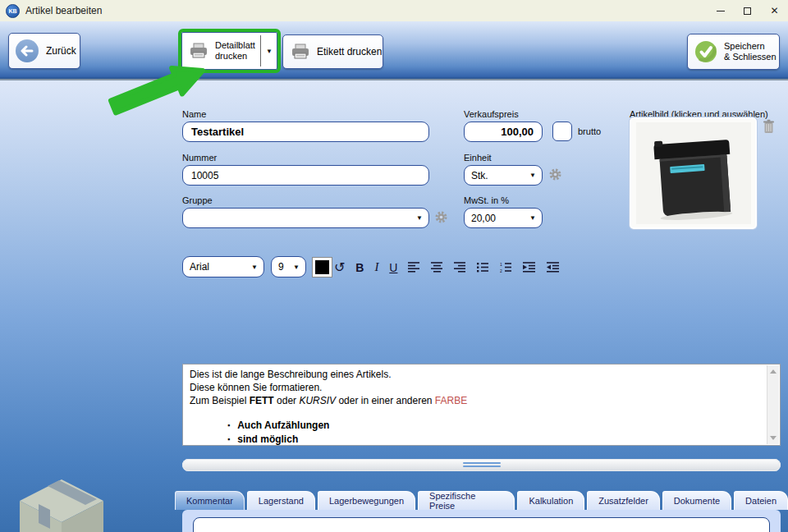  I want to click on package-watermark-icon, so click(62, 502).